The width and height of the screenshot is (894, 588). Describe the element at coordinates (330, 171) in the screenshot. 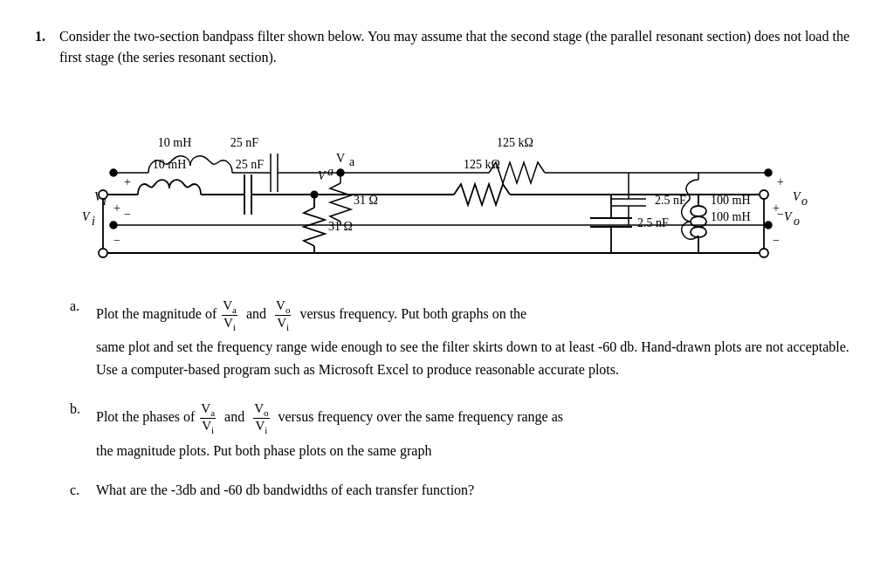

I see `svg-text: a` at that location.